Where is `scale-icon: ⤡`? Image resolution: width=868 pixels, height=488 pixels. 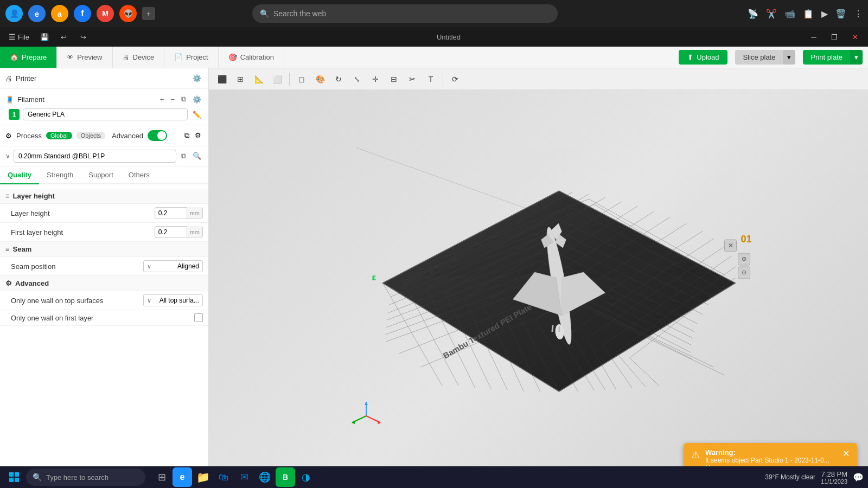 scale-icon: ⤡ is located at coordinates (357, 79).